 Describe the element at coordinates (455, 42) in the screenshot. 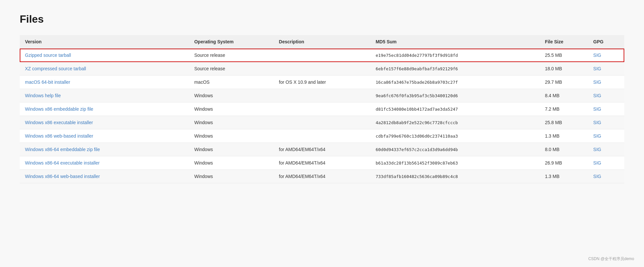

I see `col-header-md5: MD5 Sum` at that location.